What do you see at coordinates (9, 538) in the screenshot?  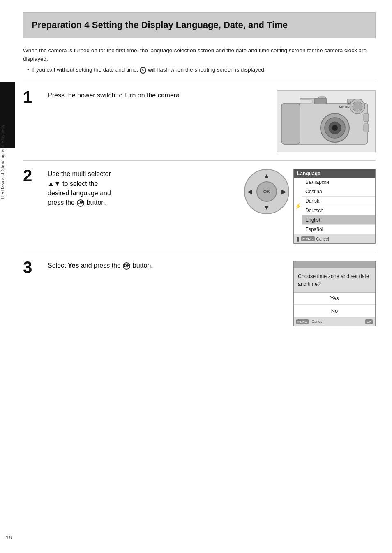 I see `page-number: 16` at bounding box center [9, 538].